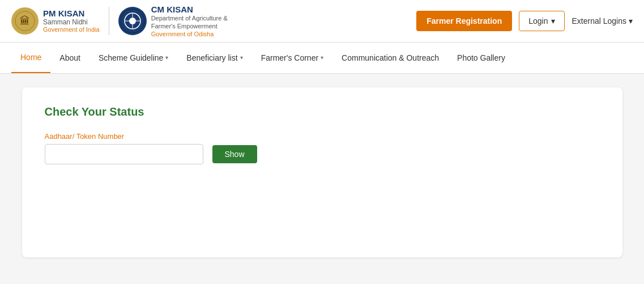 Image resolution: width=644 pixels, height=284 pixels. I want to click on cm-kisan-logo: CM KISAN Department of Agriculture & Far…, so click(173, 21).